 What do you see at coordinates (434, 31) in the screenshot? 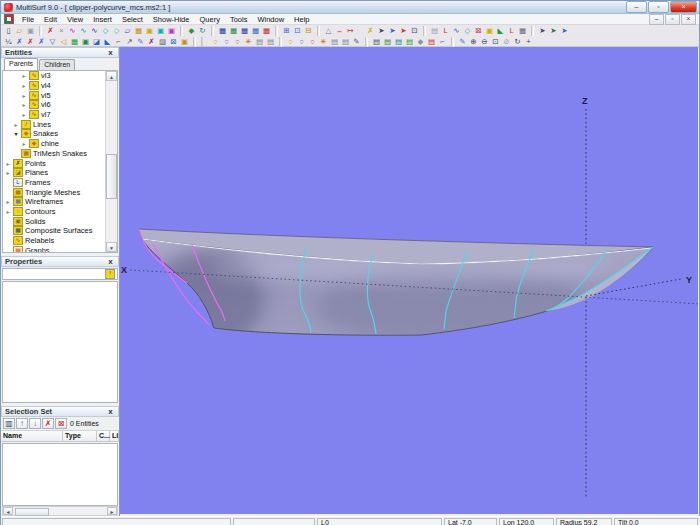
I see `blank-entity-button: ▤` at bounding box center [434, 31].